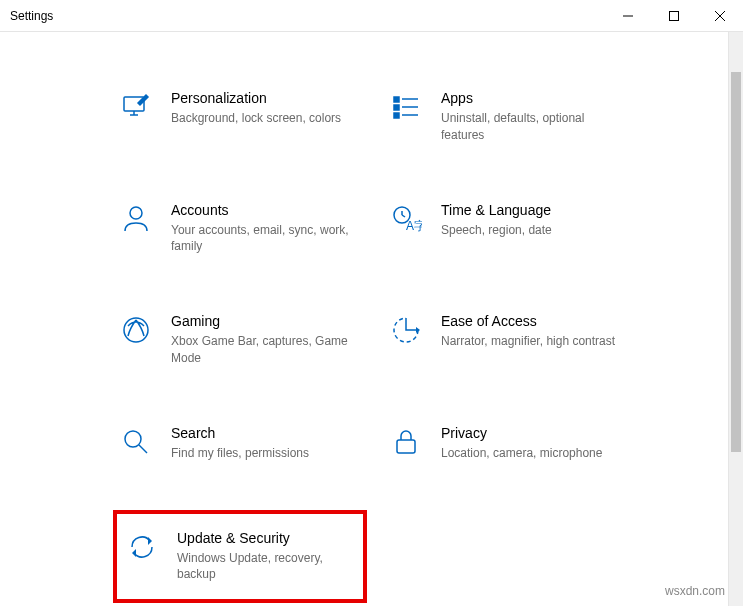  Describe the element at coordinates (266, 444) in the screenshot. I see `tile-text: Search Find my files, permissions` at that location.